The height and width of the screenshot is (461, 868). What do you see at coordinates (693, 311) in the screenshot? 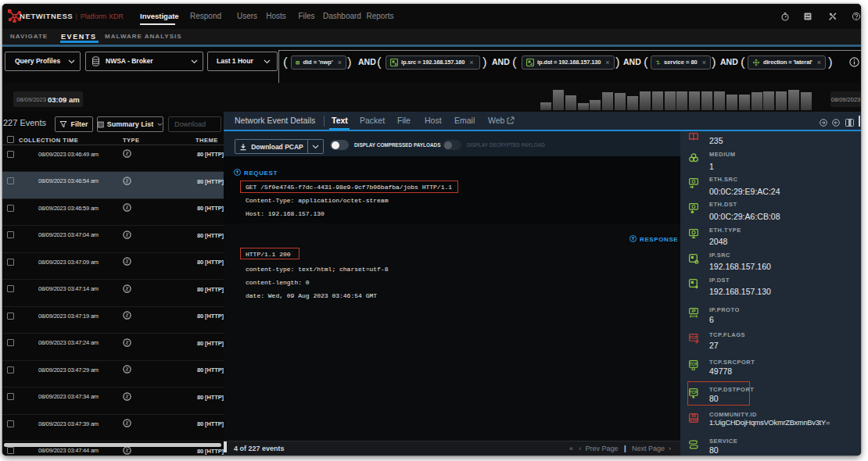
I see `svg-text: IP` at bounding box center [693, 311].